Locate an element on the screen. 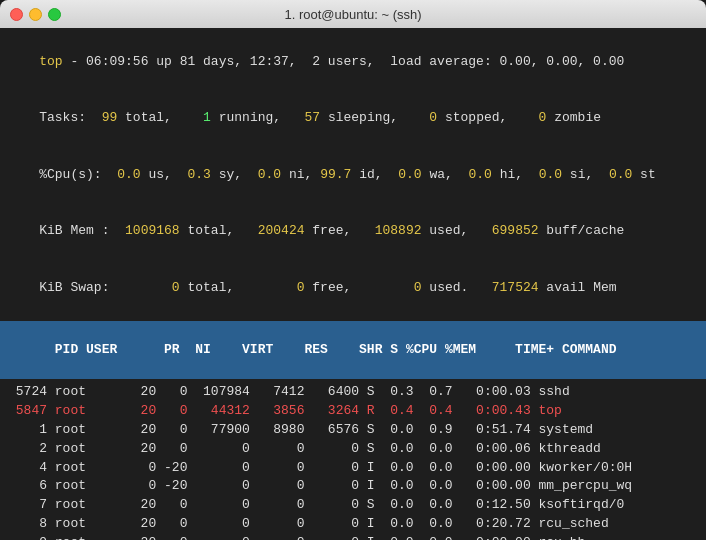 The height and width of the screenshot is (540, 706). process-table-header: PID USER PR NI VIRT RES SHR S %CPU %MEM … is located at coordinates (353, 350).